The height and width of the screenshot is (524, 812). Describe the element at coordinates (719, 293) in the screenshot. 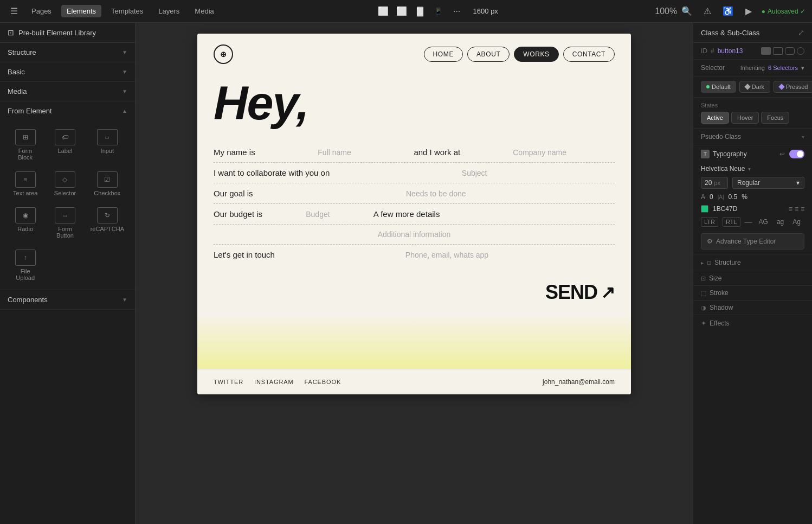

I see `stroke-label: Stroke` at that location.